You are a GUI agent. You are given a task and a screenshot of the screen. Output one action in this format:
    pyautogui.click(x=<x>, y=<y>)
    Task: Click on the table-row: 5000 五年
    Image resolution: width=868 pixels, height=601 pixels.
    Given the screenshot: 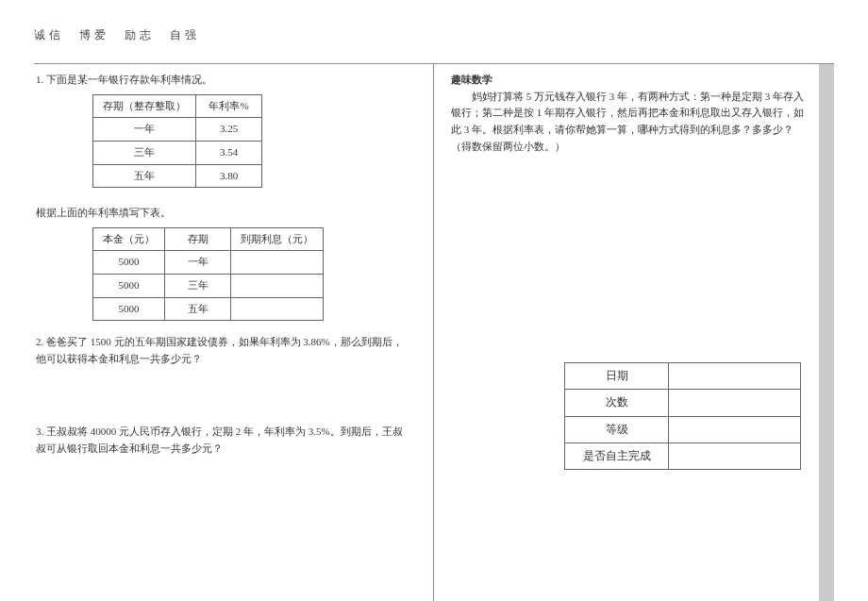 What is the action you would take?
    pyautogui.click(x=209, y=309)
    